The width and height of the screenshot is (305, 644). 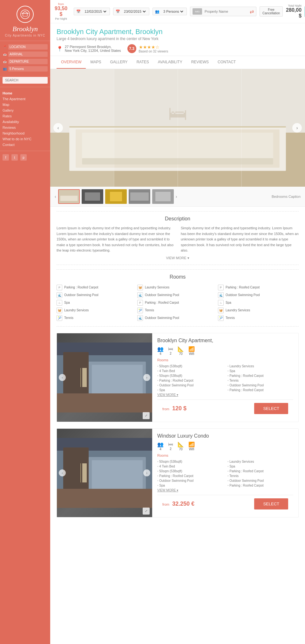 What do you see at coordinates (25, 54) in the screenshot?
I see `arrival-filter: 📅 ARRIVAL` at bounding box center [25, 54].